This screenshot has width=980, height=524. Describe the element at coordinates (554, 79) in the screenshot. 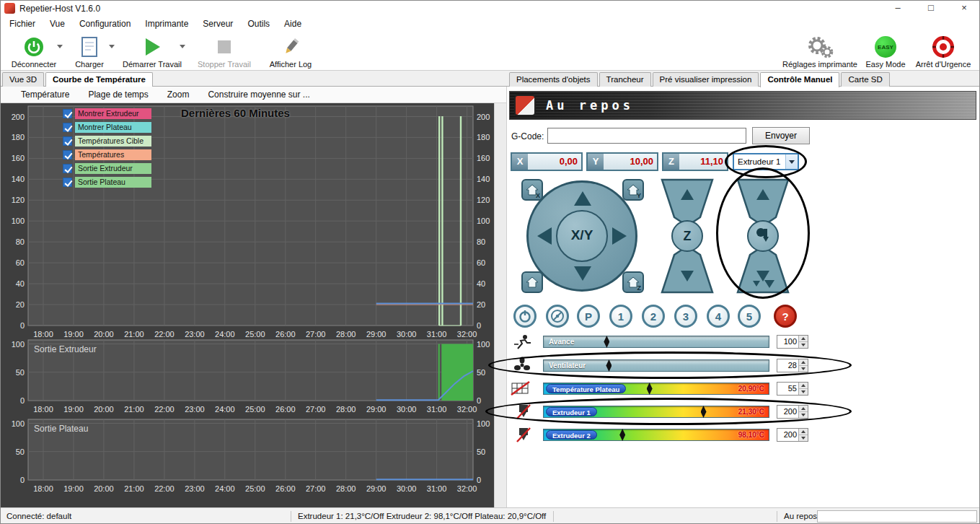

I see `tab-placements-objets: Placements d'objets` at that location.